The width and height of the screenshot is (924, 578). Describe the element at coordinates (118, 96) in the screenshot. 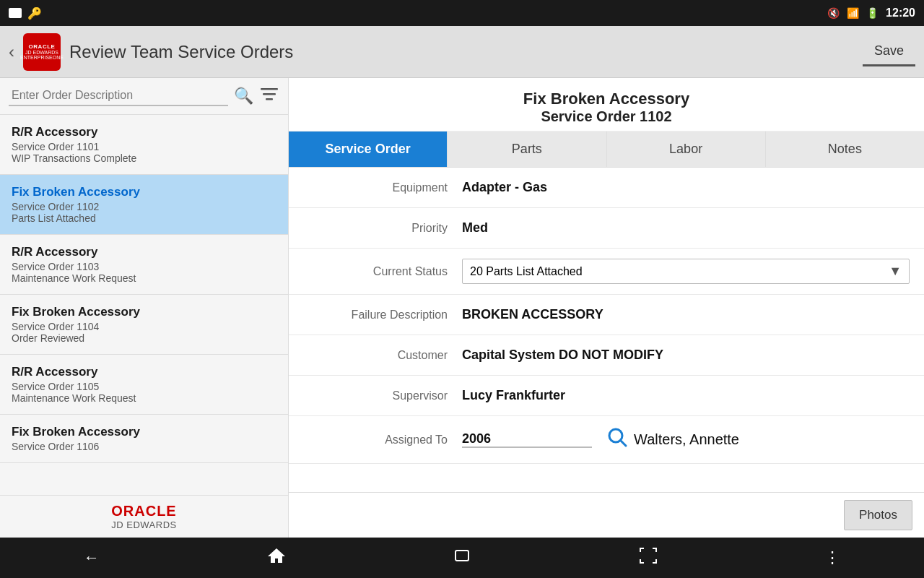

I see `search-input` at that location.